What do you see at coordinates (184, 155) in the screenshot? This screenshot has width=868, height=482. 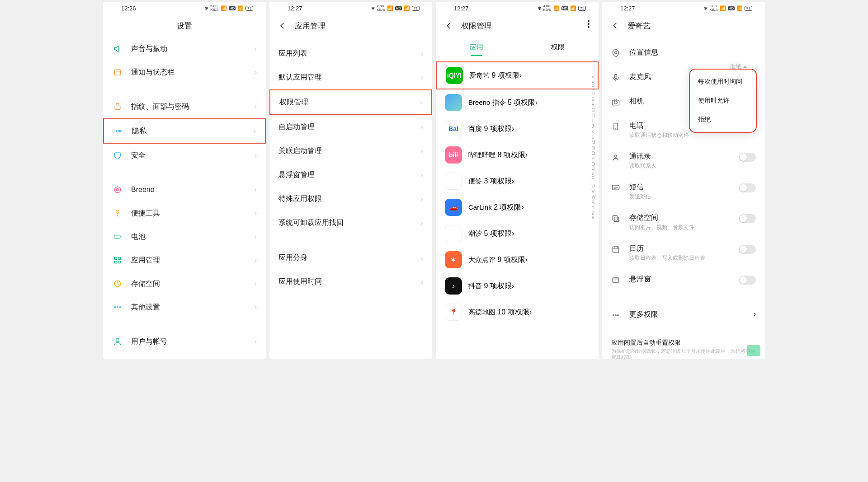 I see `settings-item-security: 安全 ›` at bounding box center [184, 155].